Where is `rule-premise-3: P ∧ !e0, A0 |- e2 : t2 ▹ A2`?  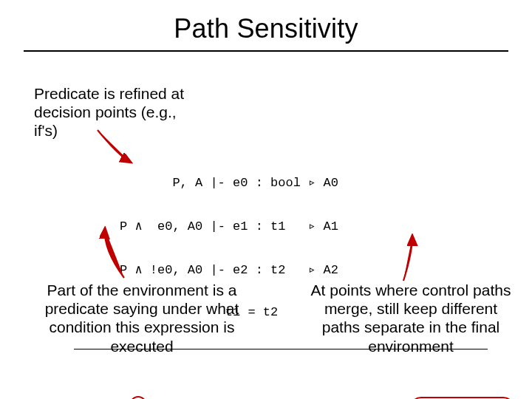
rule-premise-3: P ∧ !e0, A0 |- e2 : t2 ▹ A2 is located at coordinates (308, 269).